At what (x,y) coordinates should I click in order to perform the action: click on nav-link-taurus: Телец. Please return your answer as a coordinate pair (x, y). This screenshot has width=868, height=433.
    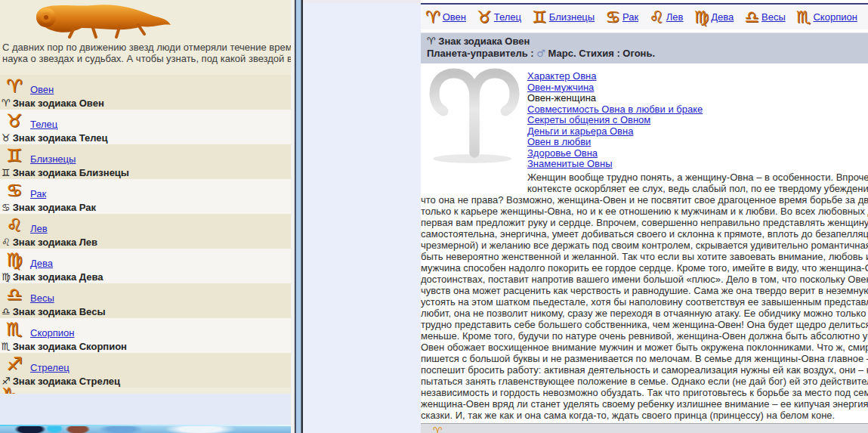
    Looking at the image, I should click on (508, 17).